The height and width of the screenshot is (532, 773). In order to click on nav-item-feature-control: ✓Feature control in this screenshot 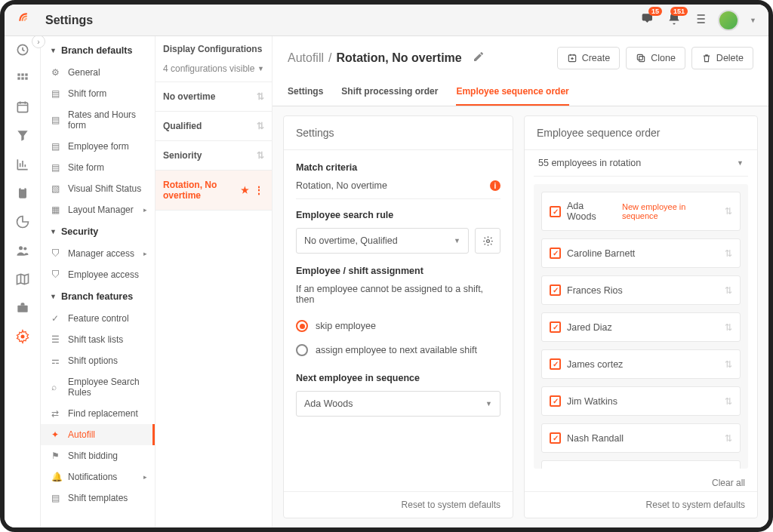, I will do `click(98, 318)`.